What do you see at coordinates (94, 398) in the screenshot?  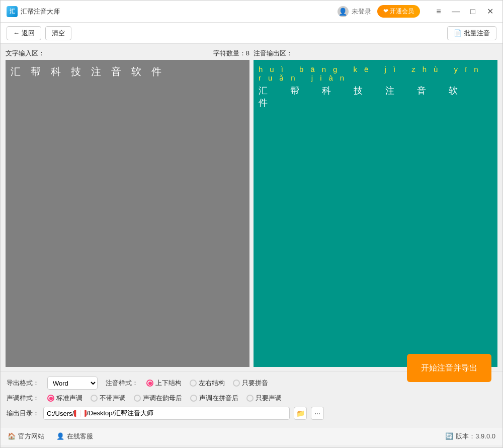 I see `tone-none-radio` at bounding box center [94, 398].